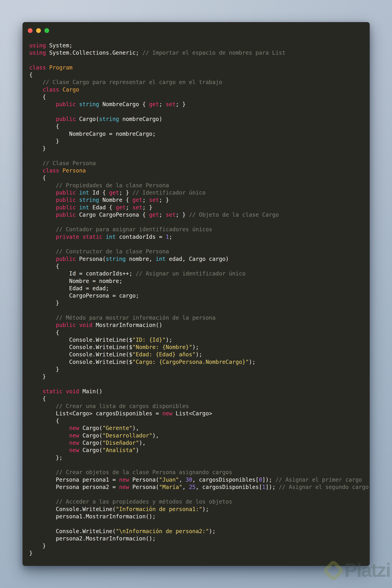 This screenshot has width=392, height=588. Describe the element at coordinates (200, 170) in the screenshot. I see `code-line: class Persona` at that location.